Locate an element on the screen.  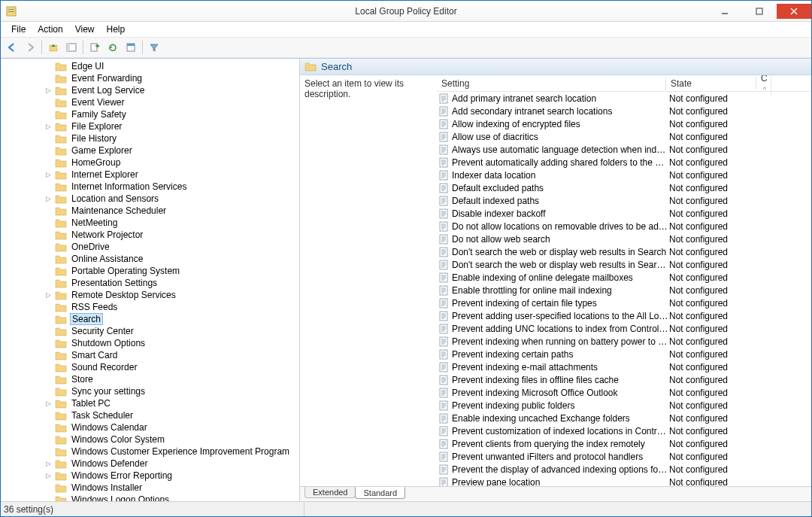
tree-item: ▷Tablet PC is located at coordinates (150, 403).